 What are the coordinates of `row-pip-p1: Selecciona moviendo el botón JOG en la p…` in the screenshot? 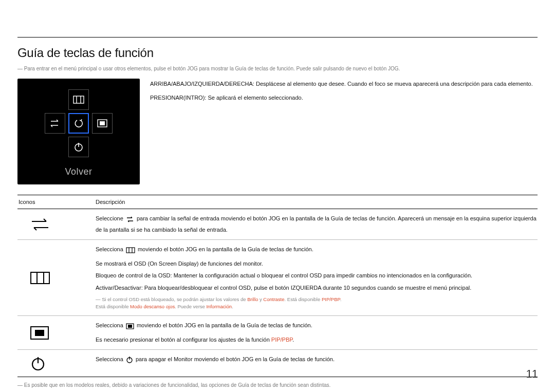 It's located at (317, 327).